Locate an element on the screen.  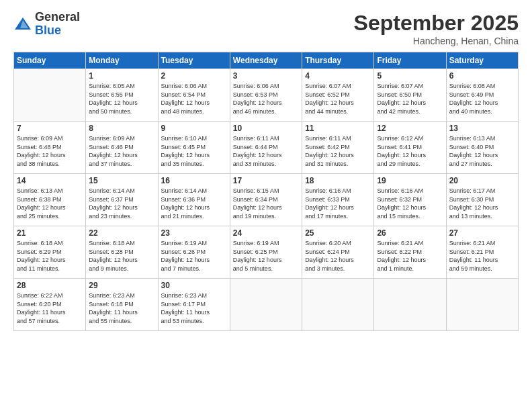
table-row: 23Sunrise: 6:19 AMSunset: 6:26 PMDayligh… is located at coordinates (193, 253).